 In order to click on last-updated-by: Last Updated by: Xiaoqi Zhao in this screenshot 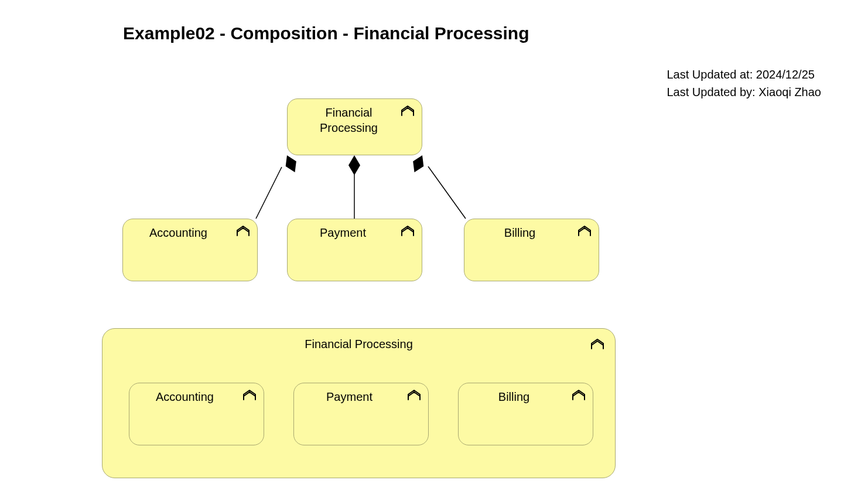, I will do `click(744, 92)`.